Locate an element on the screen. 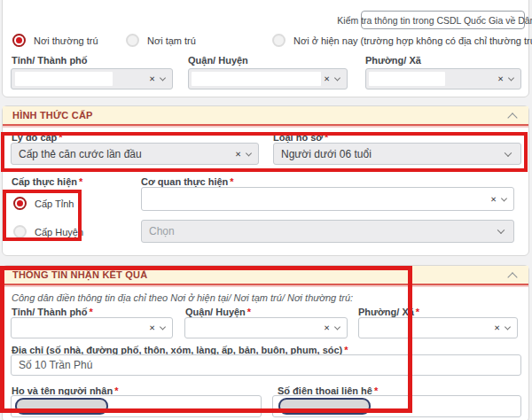 This screenshot has width=532, height=420. check-csdl-button: Kiểm tra thông tin trong CSDL Quốc Gia v… is located at coordinates (443, 19).